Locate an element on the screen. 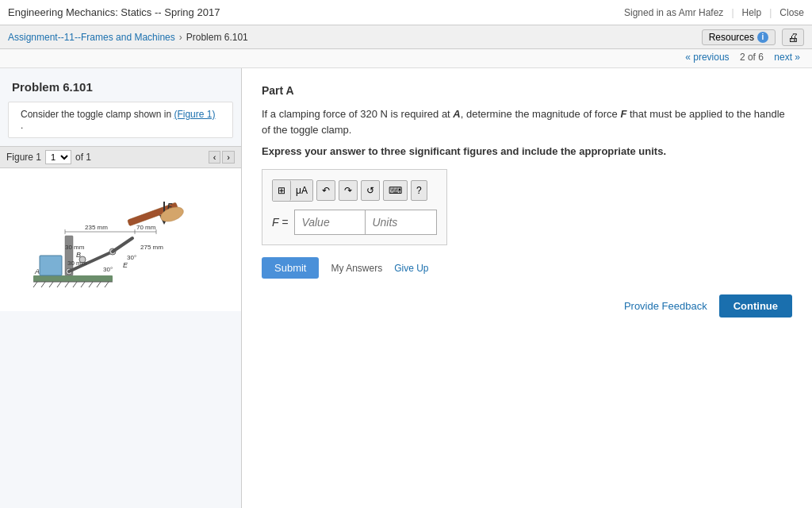  matrix-button: ⊞ is located at coordinates (282, 190).